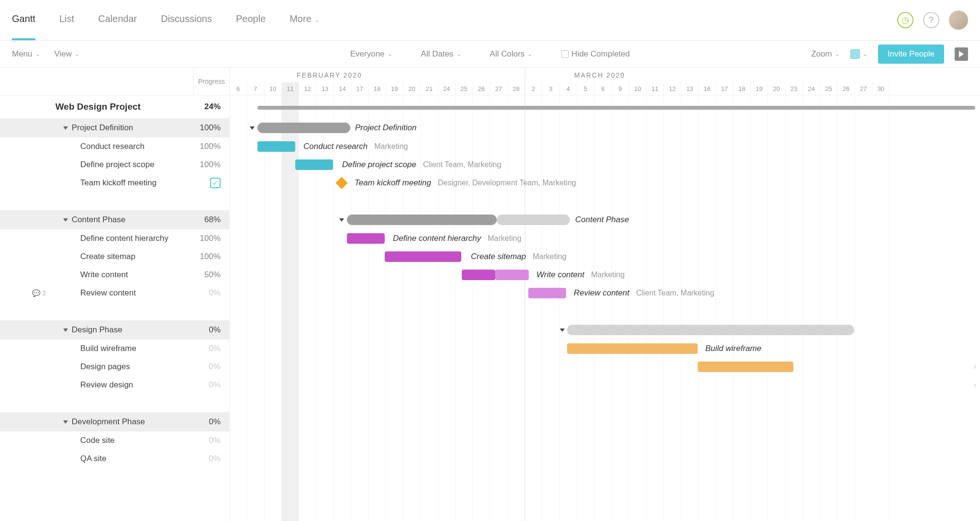 This screenshot has width=980, height=521. Describe the element at coordinates (115, 220) in the screenshot. I see `group-row-content-phase: Content Phase 68%` at that location.